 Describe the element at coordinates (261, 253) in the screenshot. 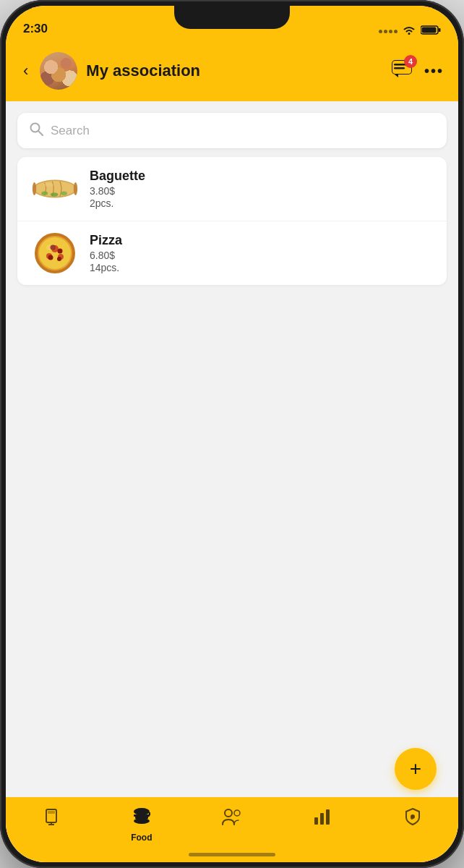

I see `item-info: Pizza 6.80$ 14pcs.` at that location.